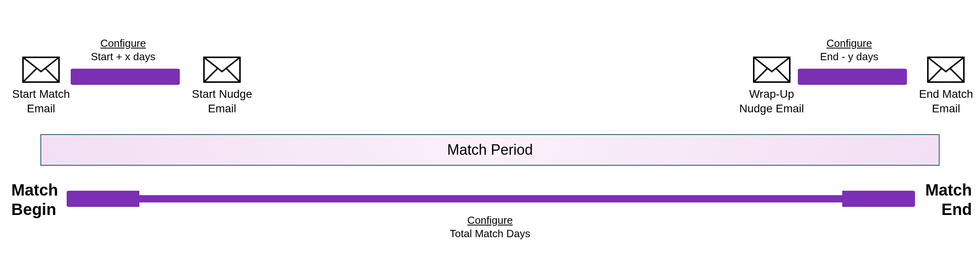 This screenshot has height=278, width=980. Describe the element at coordinates (490, 150) in the screenshot. I see `match-period-title: Match Period` at that location.